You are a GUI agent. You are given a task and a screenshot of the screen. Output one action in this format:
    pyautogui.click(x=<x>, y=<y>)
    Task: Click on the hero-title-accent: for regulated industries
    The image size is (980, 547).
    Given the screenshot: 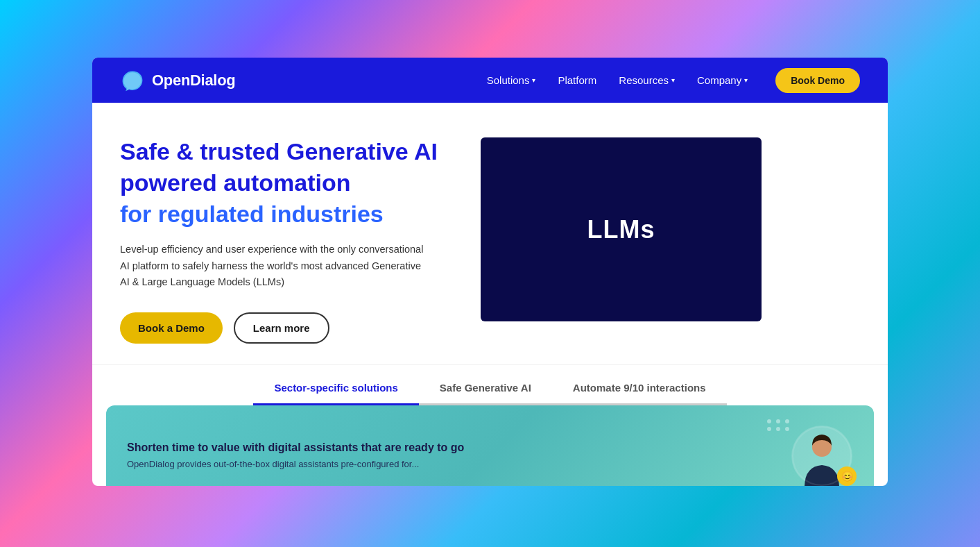 What is the action you would take?
    pyautogui.click(x=286, y=214)
    